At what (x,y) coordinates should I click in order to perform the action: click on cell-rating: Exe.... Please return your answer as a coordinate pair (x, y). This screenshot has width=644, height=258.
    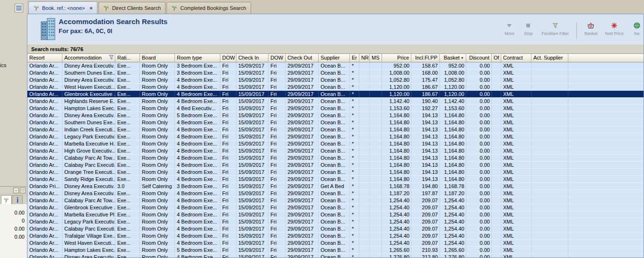
    Looking at the image, I should click on (128, 158).